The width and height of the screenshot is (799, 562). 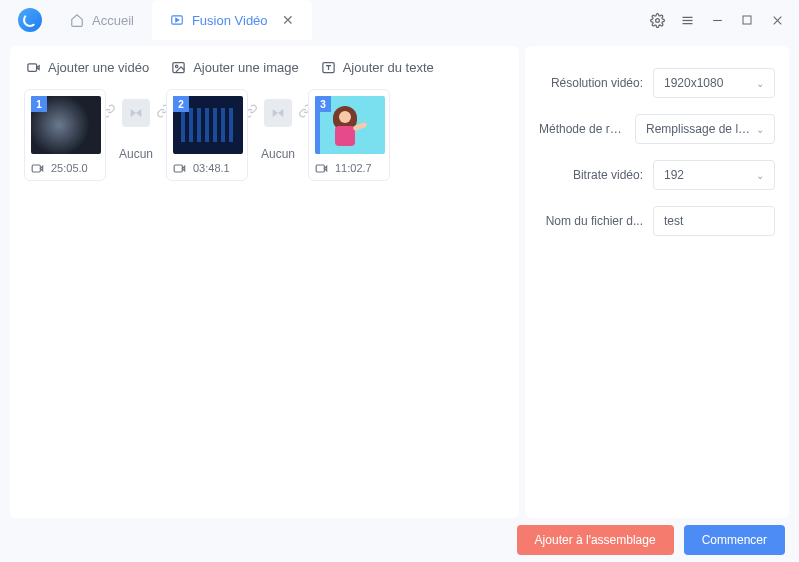 What do you see at coordinates (747, 20) in the screenshot?
I see `maximize-button` at bounding box center [747, 20].